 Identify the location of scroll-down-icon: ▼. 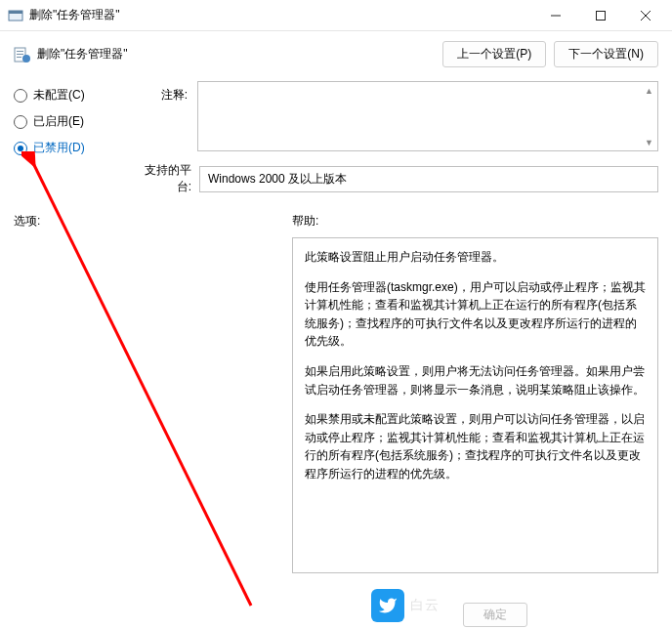
(649, 143).